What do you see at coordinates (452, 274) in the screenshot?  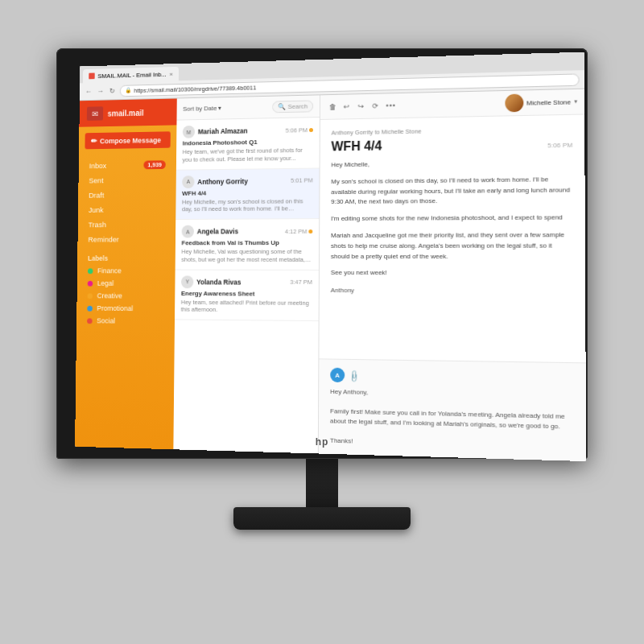 I see `email-body-closing: See you next week!` at bounding box center [452, 274].